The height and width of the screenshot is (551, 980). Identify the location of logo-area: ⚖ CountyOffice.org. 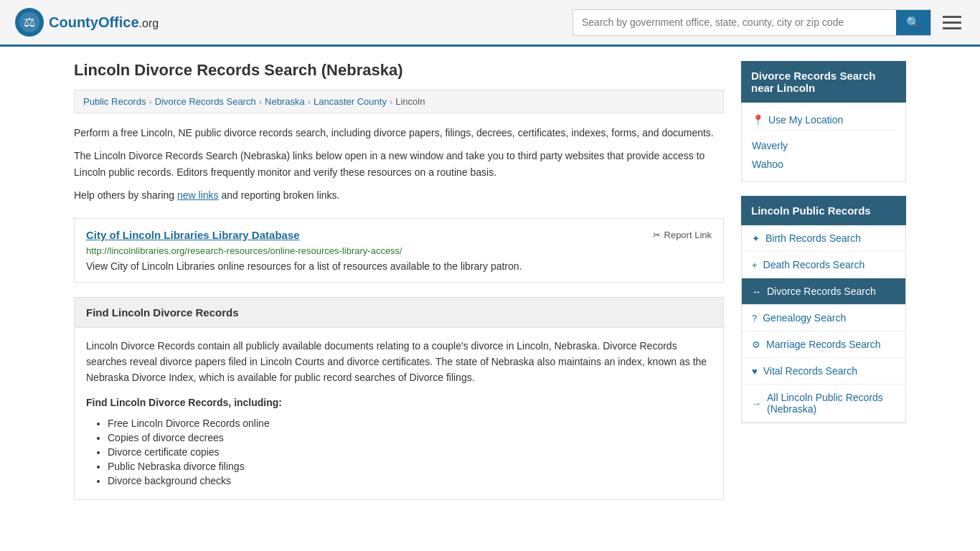
(86, 22).